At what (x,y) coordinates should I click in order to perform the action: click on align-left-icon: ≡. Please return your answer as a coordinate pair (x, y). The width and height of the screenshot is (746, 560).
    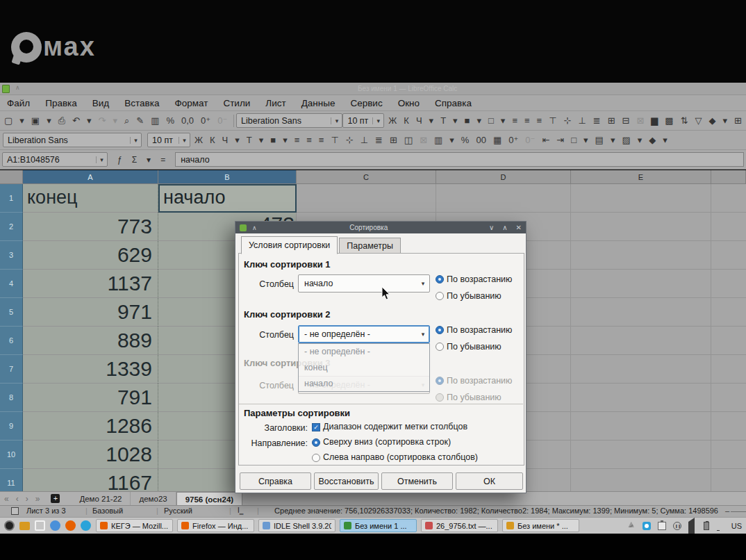
    Looking at the image, I should click on (297, 140).